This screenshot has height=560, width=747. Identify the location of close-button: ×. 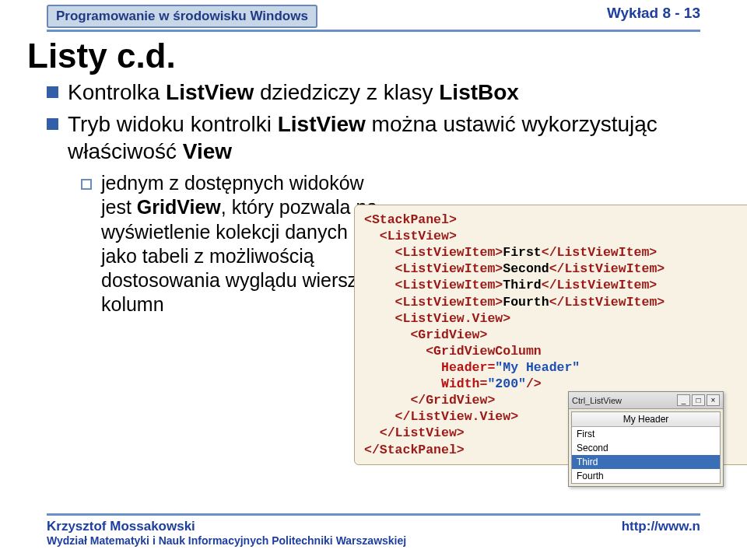
(713, 400).